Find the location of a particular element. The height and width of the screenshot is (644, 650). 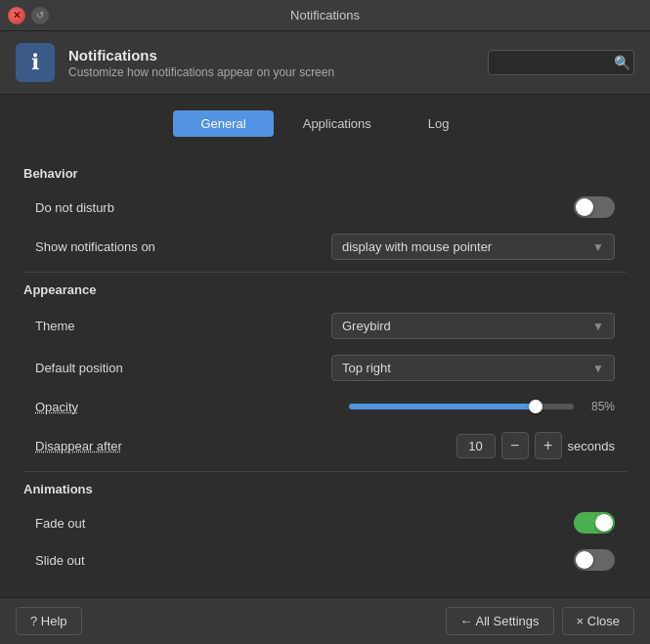

show-notifications-on-row: Show notifications on display with mouse… is located at coordinates (325, 246).